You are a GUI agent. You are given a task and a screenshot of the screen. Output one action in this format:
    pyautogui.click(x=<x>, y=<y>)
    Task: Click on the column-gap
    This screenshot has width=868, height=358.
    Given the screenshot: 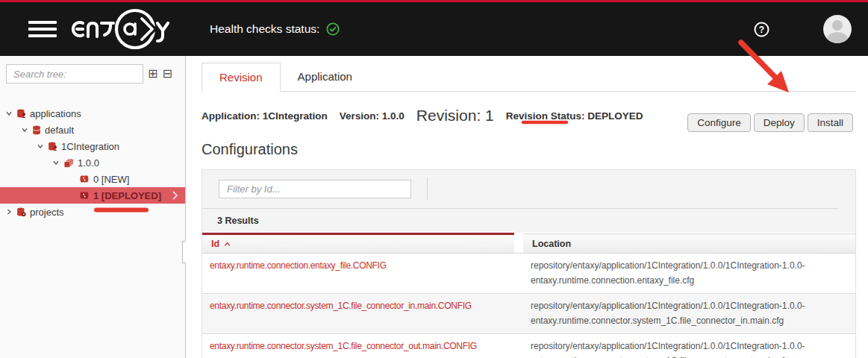 What is the action you would take?
    pyautogui.click(x=519, y=244)
    